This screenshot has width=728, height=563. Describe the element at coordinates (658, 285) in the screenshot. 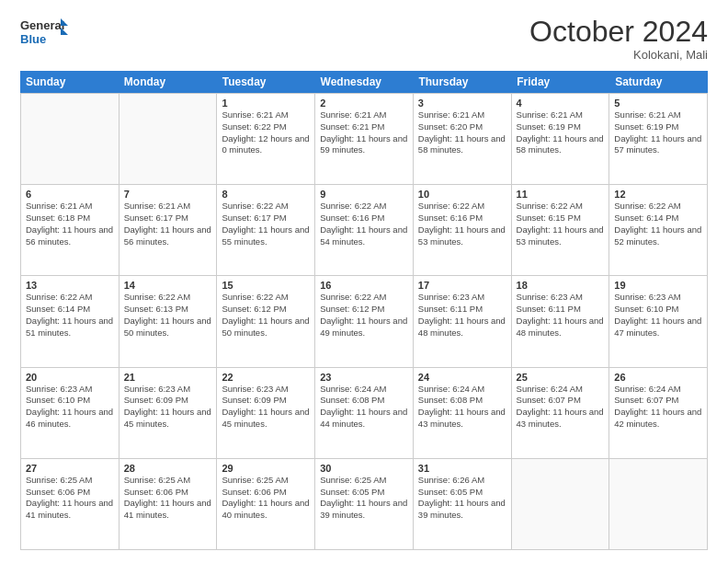

I see `day-number-19: 19` at that location.